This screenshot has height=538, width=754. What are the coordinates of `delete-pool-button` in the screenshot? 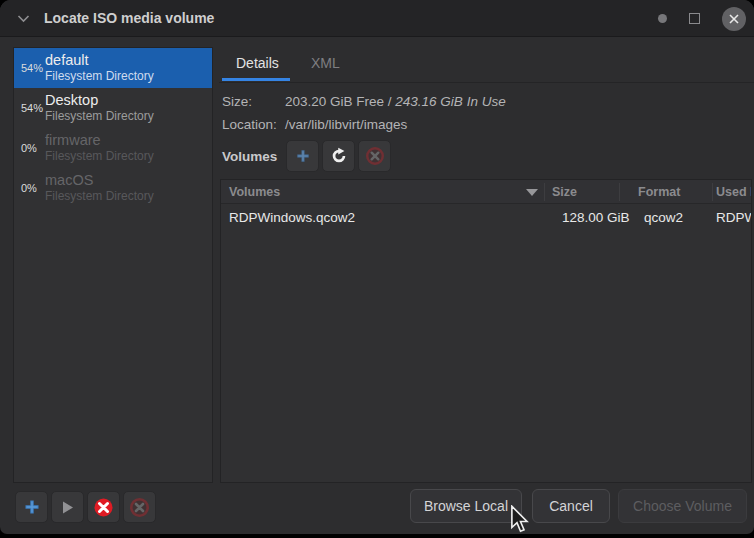 It's located at (140, 507).